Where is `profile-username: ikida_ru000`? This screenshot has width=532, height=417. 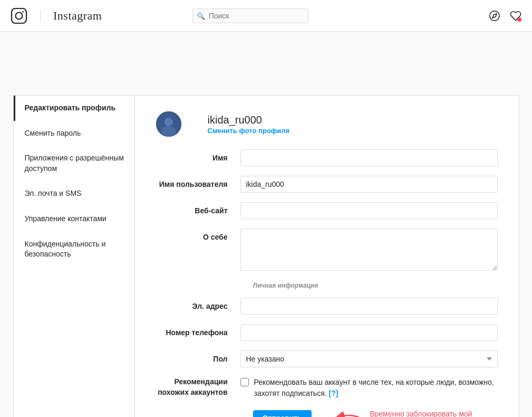 profile-username: ikida_ru000 is located at coordinates (249, 120).